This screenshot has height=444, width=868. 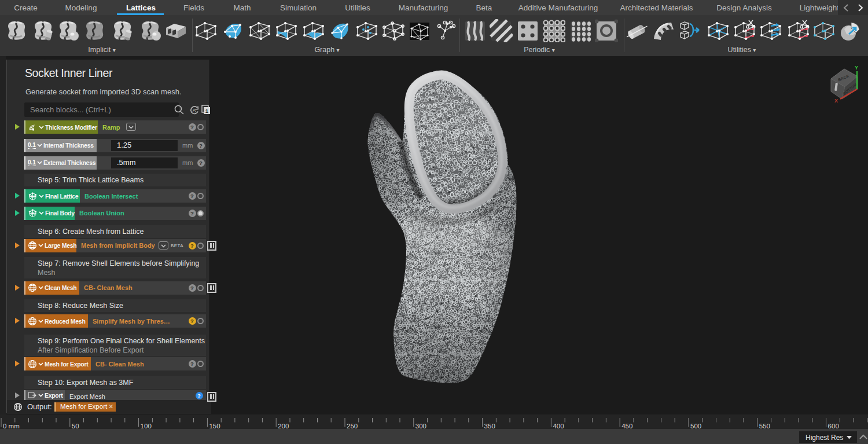 What do you see at coordinates (146, 426) in the screenshot?
I see `svg-text: 100` at bounding box center [146, 426].